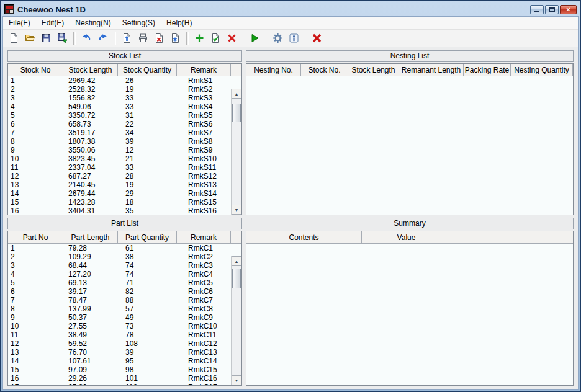 The height and width of the screenshot is (392, 581). What do you see at coordinates (119, 194) in the screenshot?
I see `table-row: 142679.4429RmkS14` at bounding box center [119, 194].